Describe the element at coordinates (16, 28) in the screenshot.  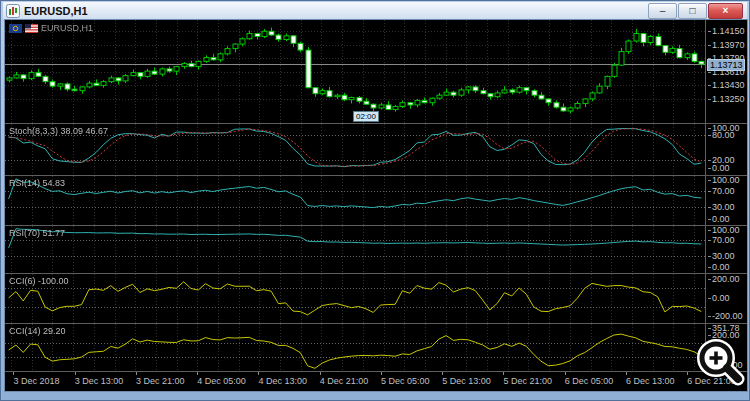
I see `eu-flag-icon` at that location.